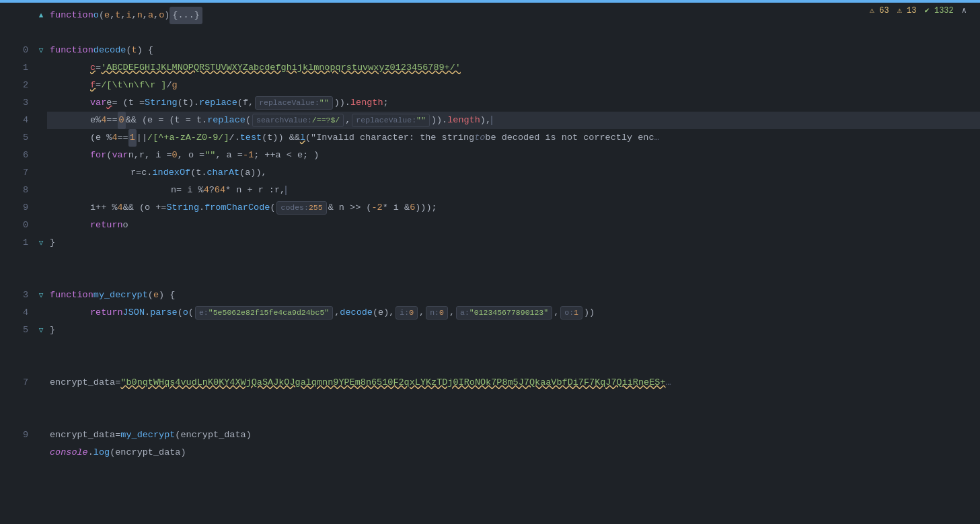 This screenshot has height=524, width=980. Describe the element at coordinates (41, 295) in the screenshot. I see `fold-icon-mydecrypt: ▽` at that location.